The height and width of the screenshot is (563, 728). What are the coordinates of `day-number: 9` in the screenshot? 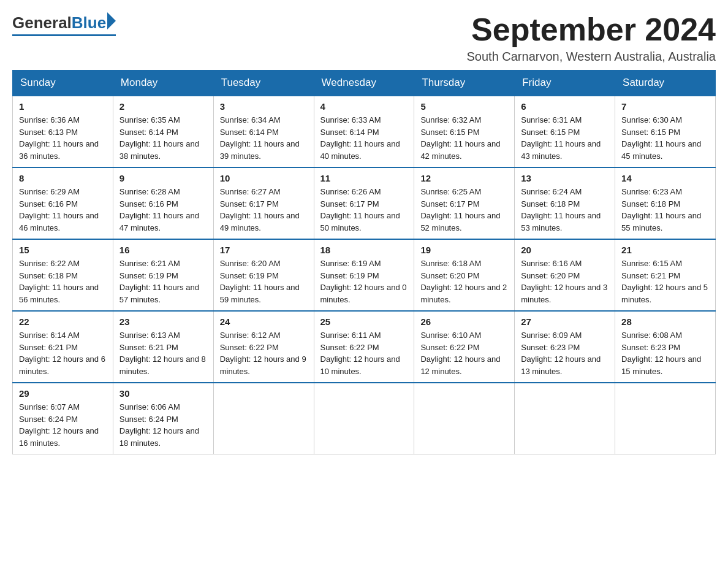 It's located at (163, 178).